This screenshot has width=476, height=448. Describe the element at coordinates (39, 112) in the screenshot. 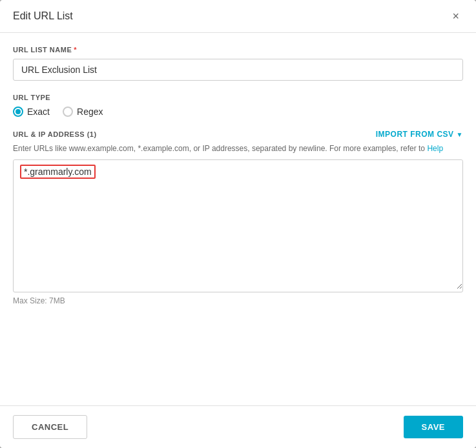

I see `radio-exact-label: Exact` at that location.